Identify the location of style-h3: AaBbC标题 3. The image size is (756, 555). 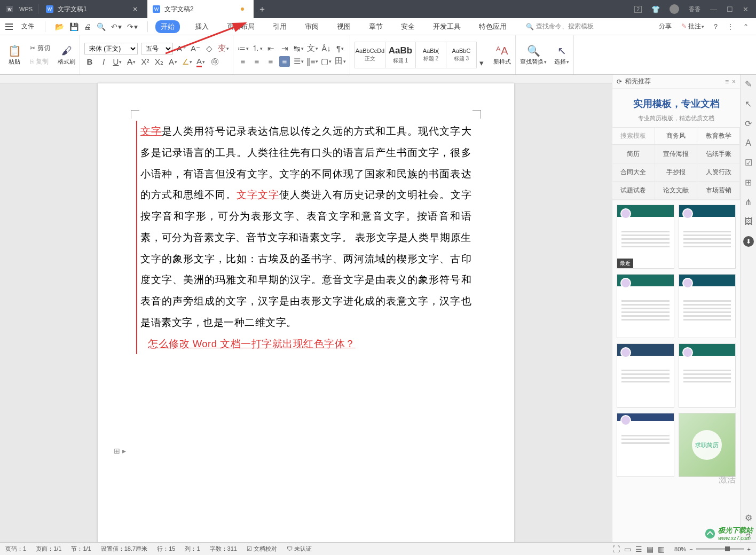
(461, 55).